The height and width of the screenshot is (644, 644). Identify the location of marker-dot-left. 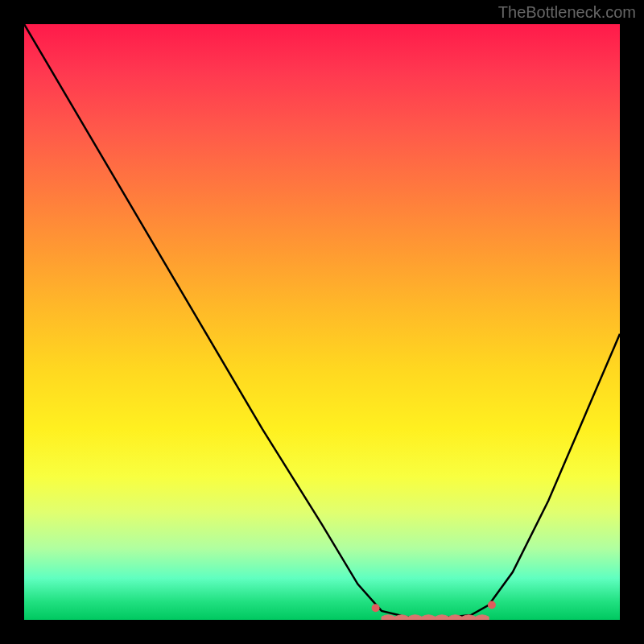
(376, 608).